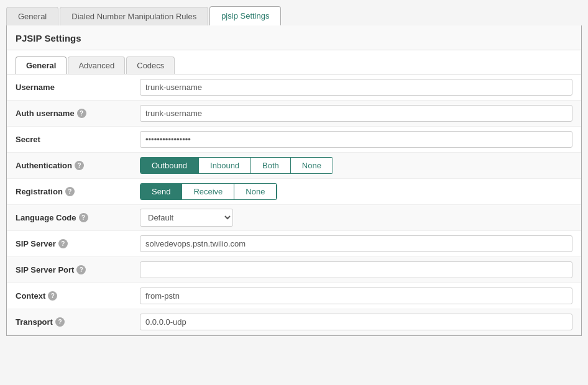  What do you see at coordinates (69, 217) in the screenshot?
I see `label-language-code: Language Code ?` at bounding box center [69, 217].